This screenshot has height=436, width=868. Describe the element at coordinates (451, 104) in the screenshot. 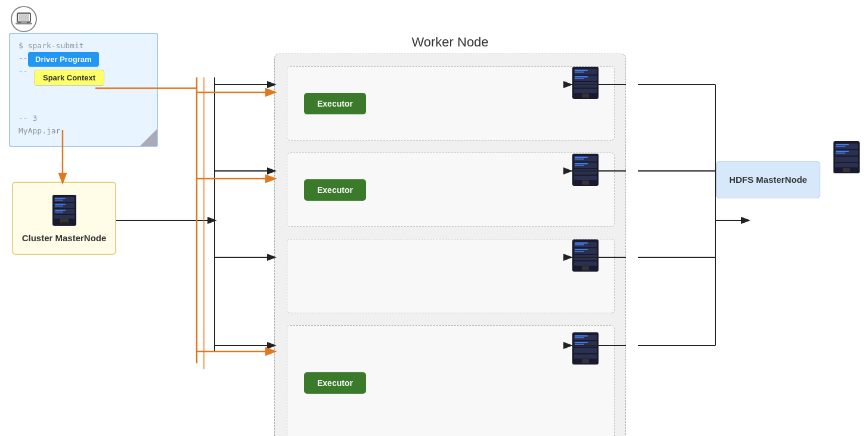

I see `worker-sub-1: Executor` at that location.